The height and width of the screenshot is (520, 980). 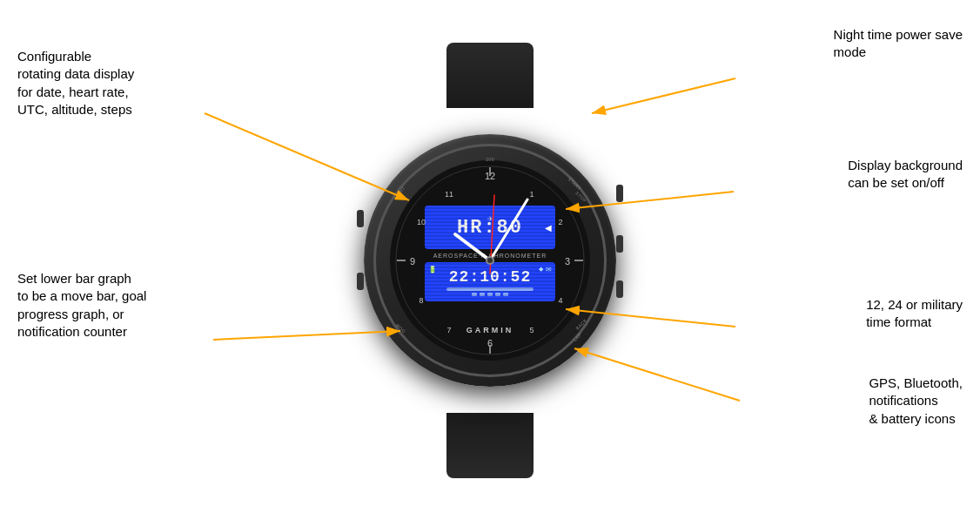 I want to click on annotation-bottom-left: Set lower bar graph to be a move bar, go…, so click(x=82, y=305).